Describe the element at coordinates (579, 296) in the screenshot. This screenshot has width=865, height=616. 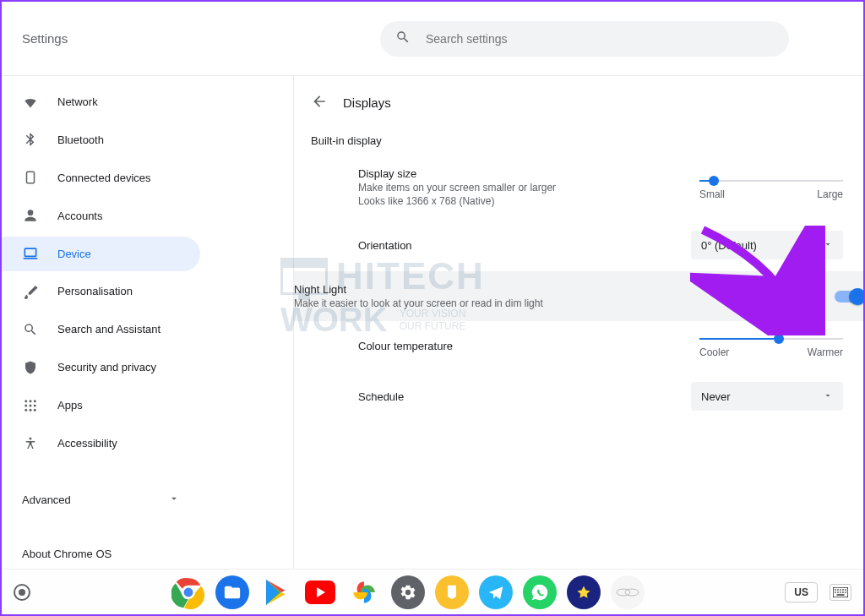
I see `row-night-light: Night Light Make it easier to look at yo…` at that location.